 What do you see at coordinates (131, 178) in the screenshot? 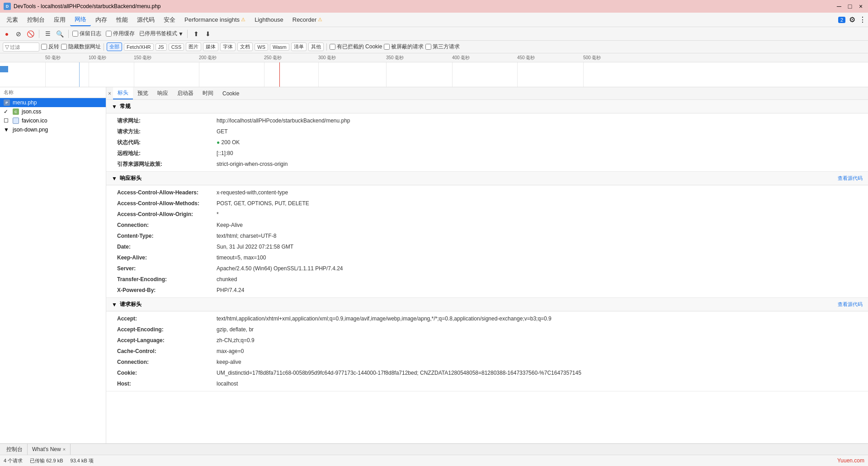
I see `section-title-response: 响应标头` at bounding box center [131, 178].